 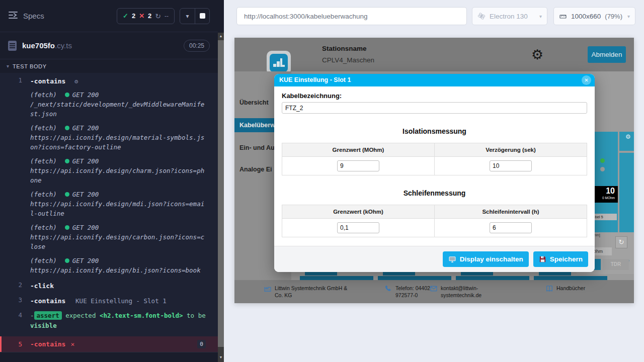 I want to click on modal-header: KUE Einstellung - Slot 1 ✕, so click(x=435, y=80).